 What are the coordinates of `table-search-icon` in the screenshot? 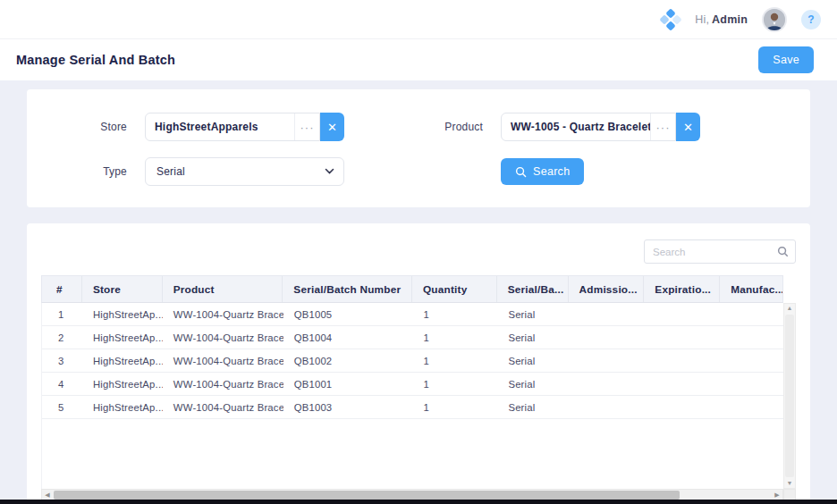 It's located at (783, 252).